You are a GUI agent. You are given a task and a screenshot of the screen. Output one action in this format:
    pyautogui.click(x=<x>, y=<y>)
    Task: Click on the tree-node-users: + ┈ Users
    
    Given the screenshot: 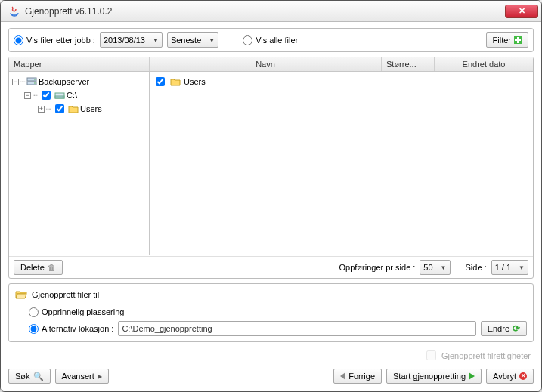 What is the action you would take?
    pyautogui.click(x=79, y=109)
    